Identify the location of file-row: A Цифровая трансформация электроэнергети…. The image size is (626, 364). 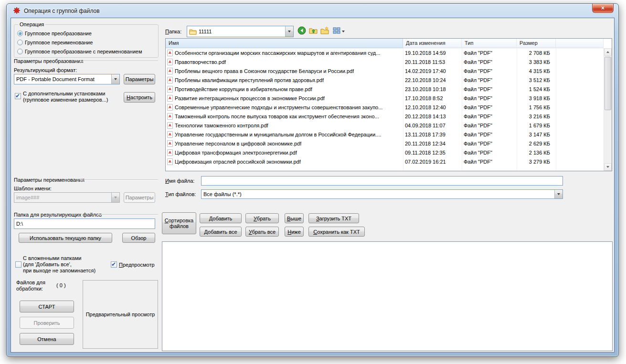
(385, 153).